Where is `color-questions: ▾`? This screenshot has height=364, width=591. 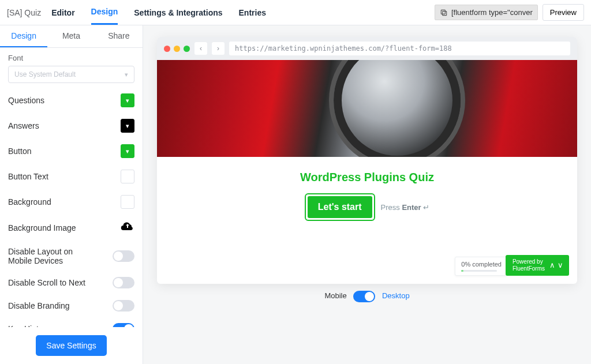
color-questions: ▾ is located at coordinates (128, 100).